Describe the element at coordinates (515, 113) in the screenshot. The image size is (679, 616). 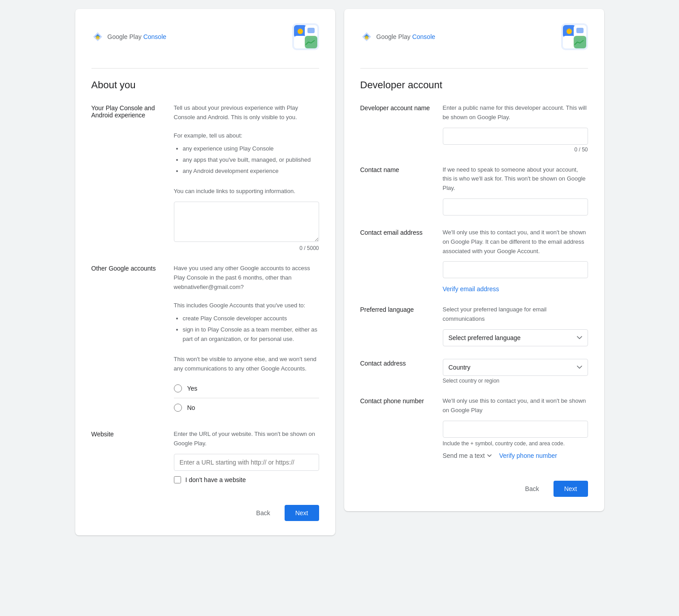
I see `account-name-description: Enter a public name for this developer a…` at that location.